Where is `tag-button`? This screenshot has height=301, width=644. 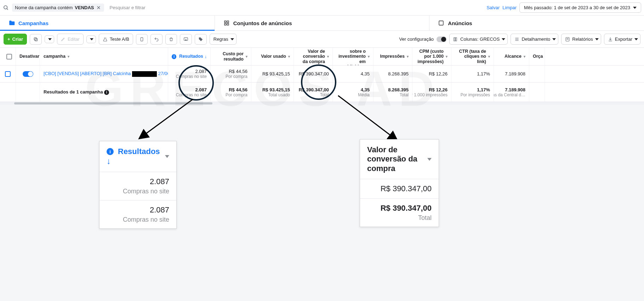 tag-button is located at coordinates (201, 39).